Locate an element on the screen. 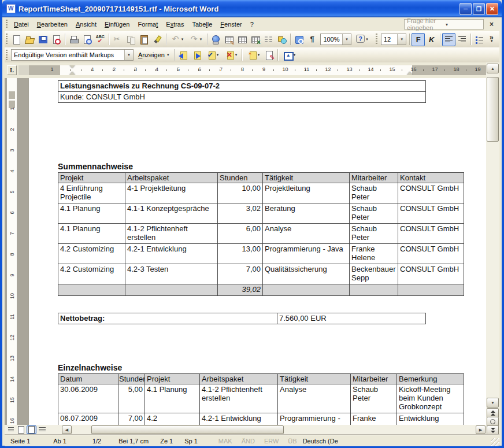 This screenshot has width=504, height=448. scroll-up-button: ▲ is located at coordinates (492, 68).